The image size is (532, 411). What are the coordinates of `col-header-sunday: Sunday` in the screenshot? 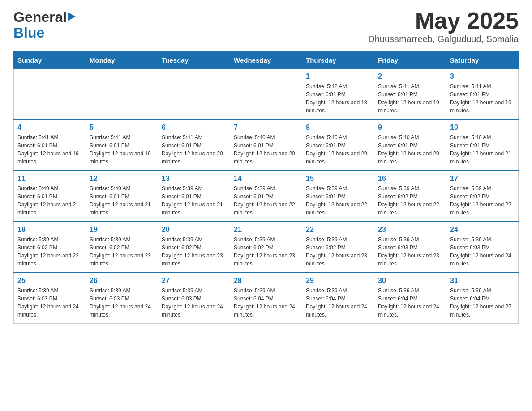 It's located at (50, 60).